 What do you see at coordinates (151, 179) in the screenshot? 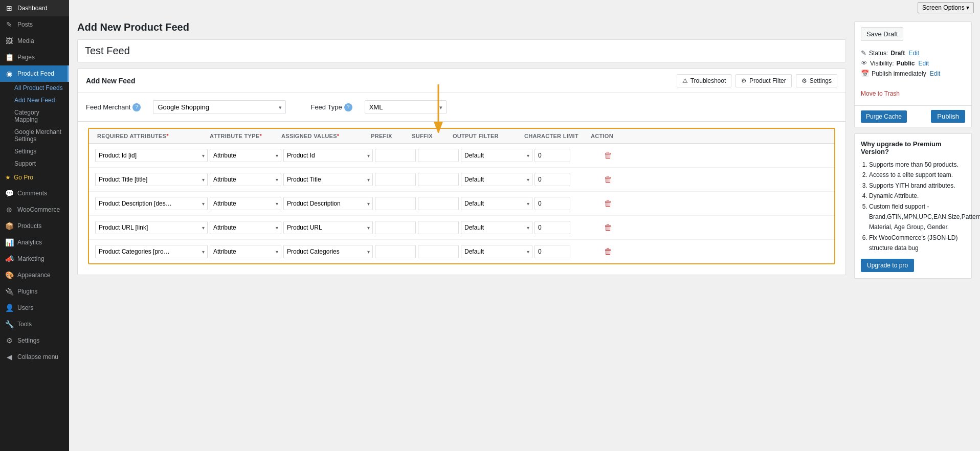
I see `required-attr-select-2: Product Title [title]` at bounding box center [151, 179].